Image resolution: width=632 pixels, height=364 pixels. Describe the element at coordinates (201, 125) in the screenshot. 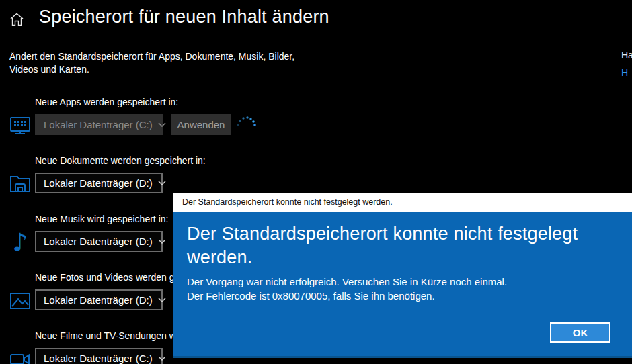

I see `apply-button: Anwenden` at that location.